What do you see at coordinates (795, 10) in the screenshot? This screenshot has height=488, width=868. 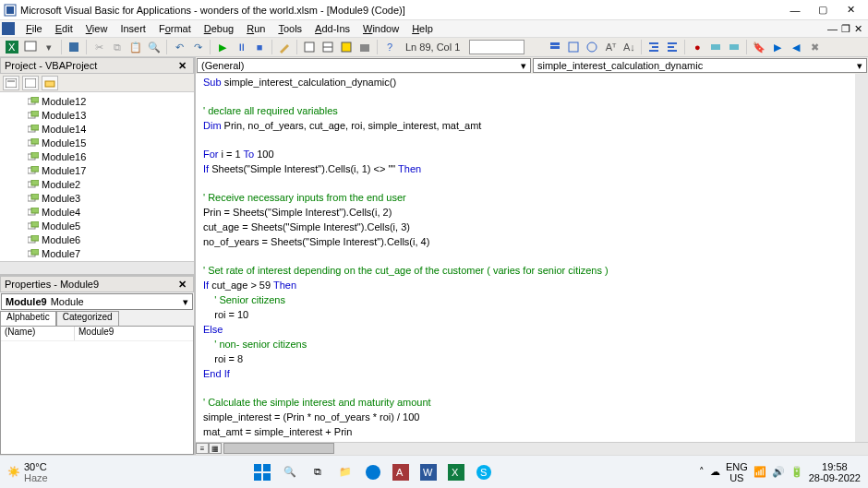 I see `minimize-button: —` at bounding box center [795, 10].